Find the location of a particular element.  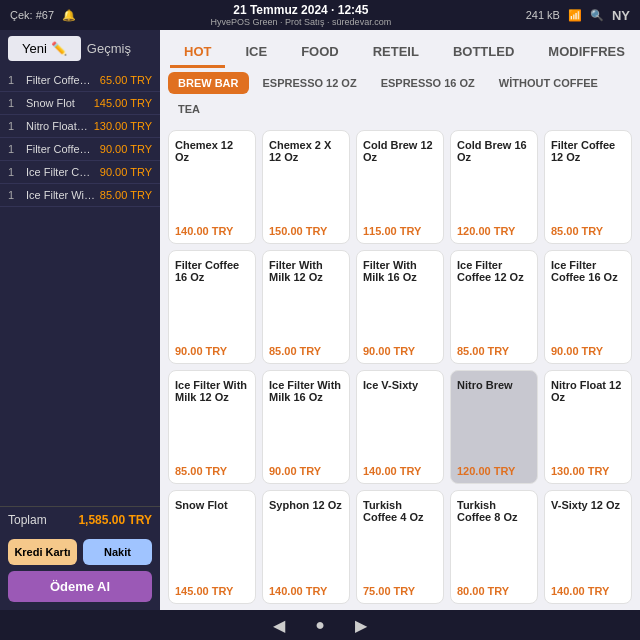

yeni-label: Yeni is located at coordinates (34, 48).